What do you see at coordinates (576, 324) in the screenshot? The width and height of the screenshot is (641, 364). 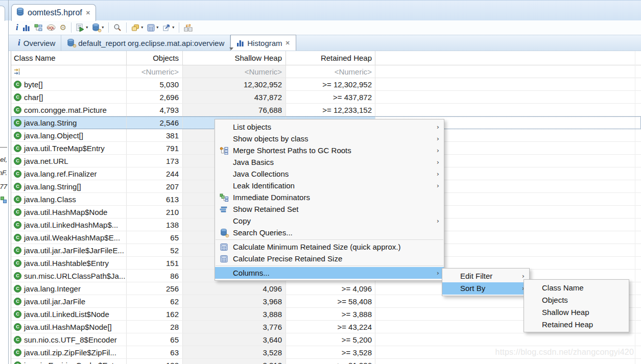 I see `menu-item-retained-heap: Retained Heap` at bounding box center [576, 324].